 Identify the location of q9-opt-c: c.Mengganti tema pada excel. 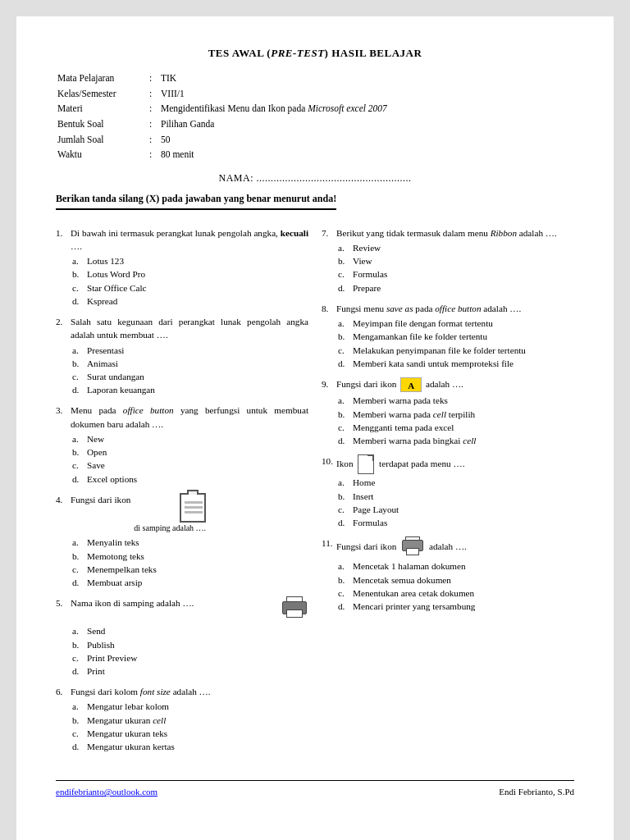
(456, 427).